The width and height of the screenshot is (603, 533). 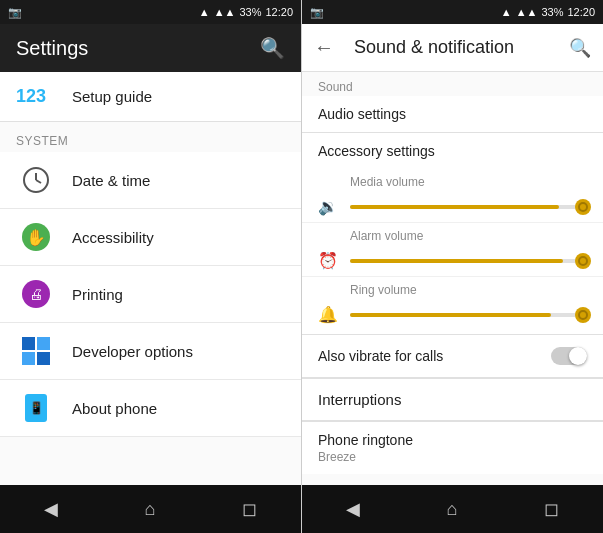 What do you see at coordinates (468, 261) in the screenshot?
I see `alarm-volume-slider` at bounding box center [468, 261].